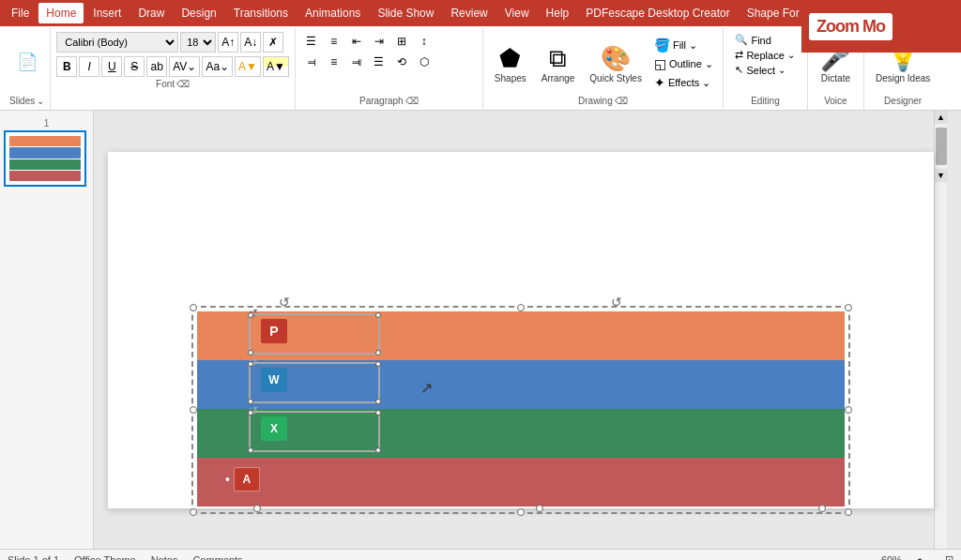  What do you see at coordinates (773, 13) in the screenshot?
I see `menu-shapeformat: Shape For` at bounding box center [773, 13].